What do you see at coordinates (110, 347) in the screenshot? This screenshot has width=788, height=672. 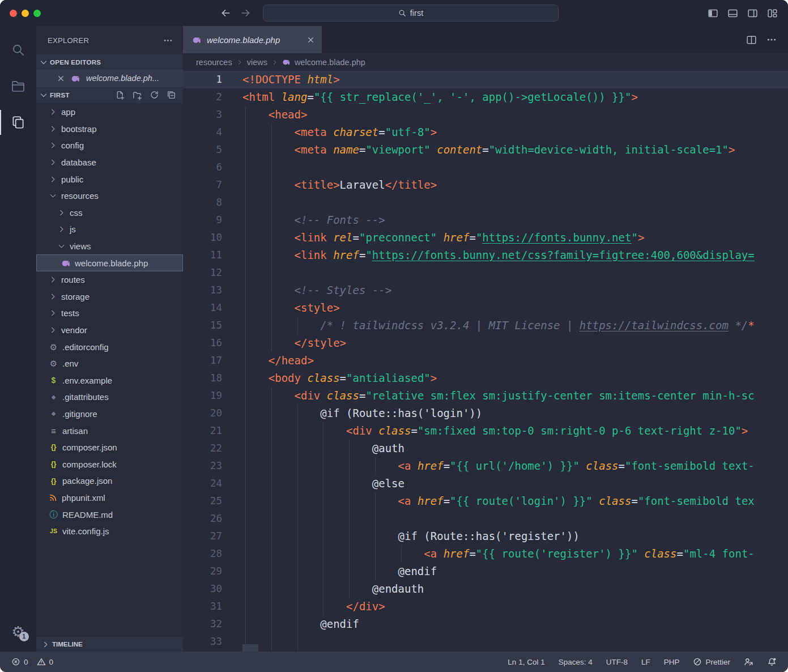 I see `tree-item--editorconfig: ⚙.editorconfig` at bounding box center [110, 347].